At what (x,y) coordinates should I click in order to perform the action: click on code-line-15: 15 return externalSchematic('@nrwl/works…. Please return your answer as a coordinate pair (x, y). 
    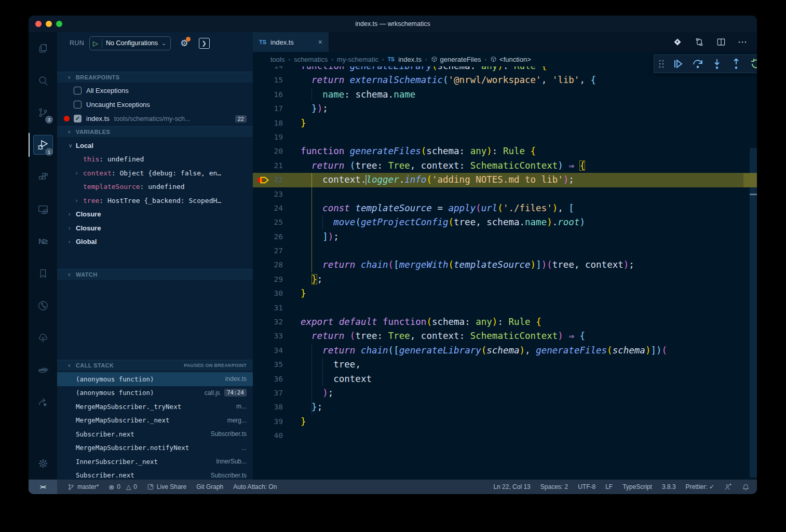
    Looking at the image, I should click on (505, 80).